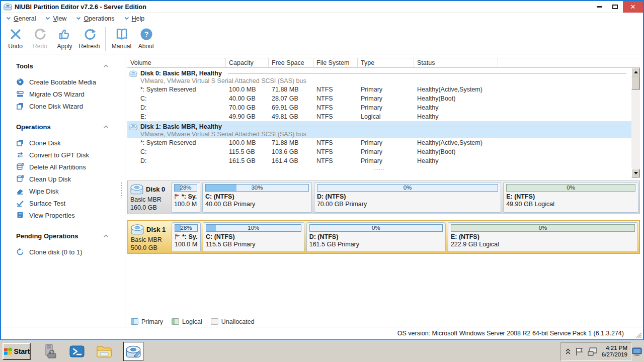 The width and height of the screenshot is (644, 362). Describe the element at coordinates (376, 237) in the screenshot. I see `partition-block-d: 0% D: (NTFS) 161.5 GB Primary` at that location.